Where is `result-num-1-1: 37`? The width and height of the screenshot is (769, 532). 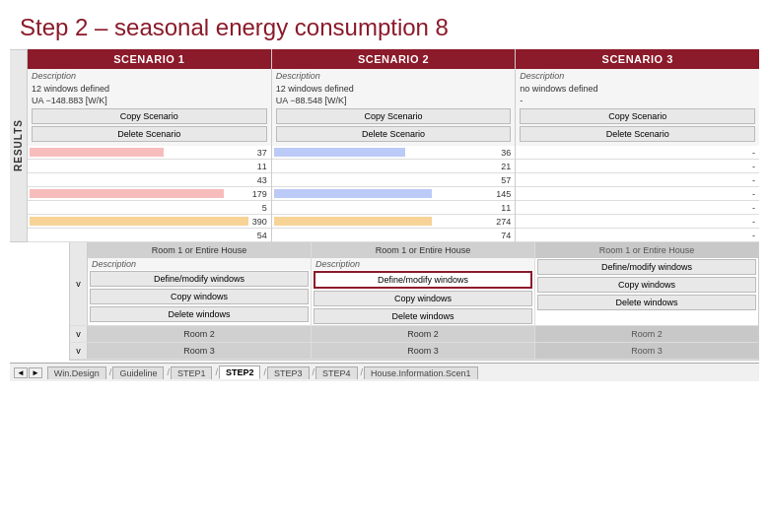
result-num-1-1: 37 is located at coordinates (262, 153).